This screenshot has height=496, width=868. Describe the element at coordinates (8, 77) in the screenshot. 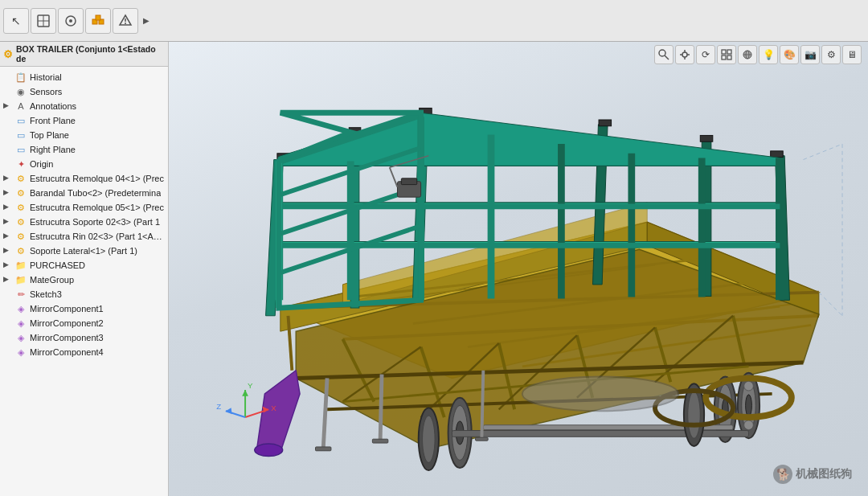

I see `expand-arrow-history` at that location.